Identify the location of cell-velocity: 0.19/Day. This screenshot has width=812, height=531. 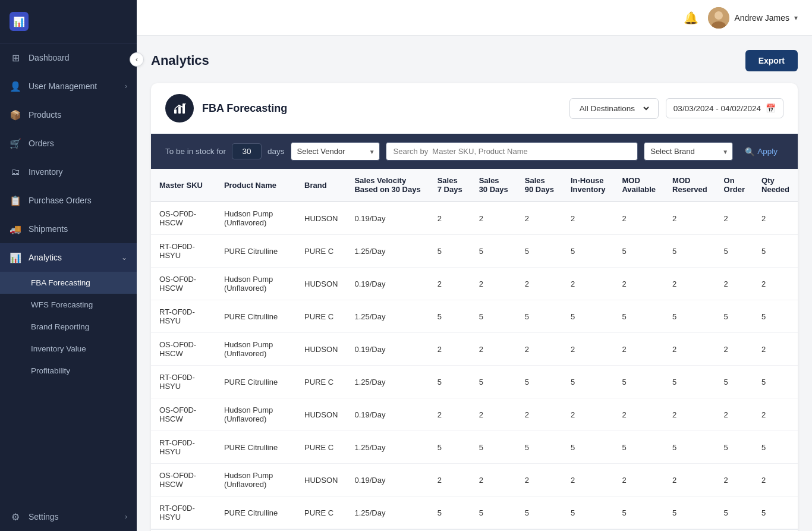
(388, 480).